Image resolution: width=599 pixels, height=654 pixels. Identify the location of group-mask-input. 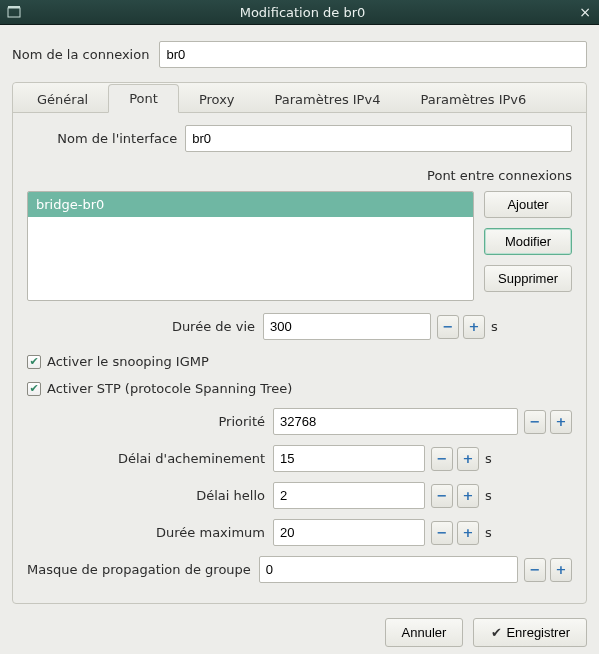
(388, 570).